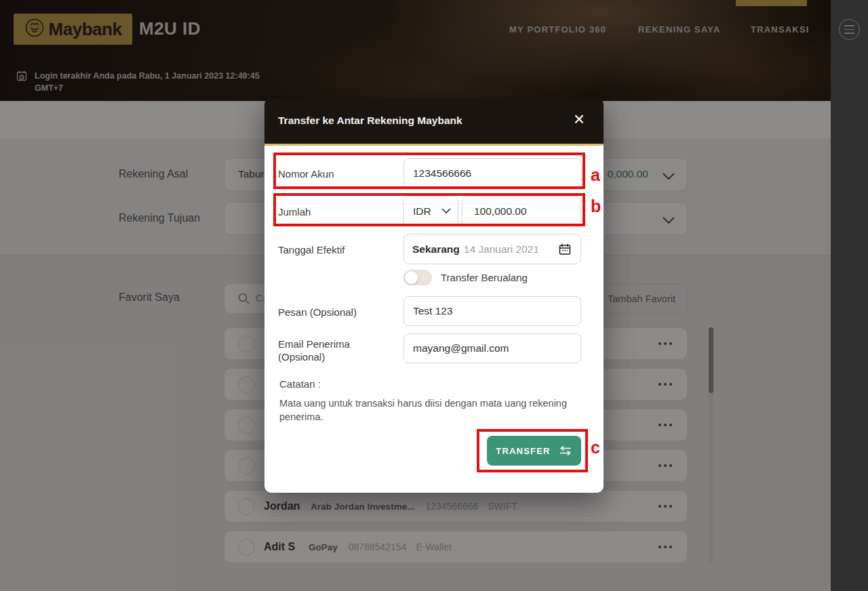 The image size is (868, 591). What do you see at coordinates (422, 211) in the screenshot?
I see `currency-value: IDR` at bounding box center [422, 211].